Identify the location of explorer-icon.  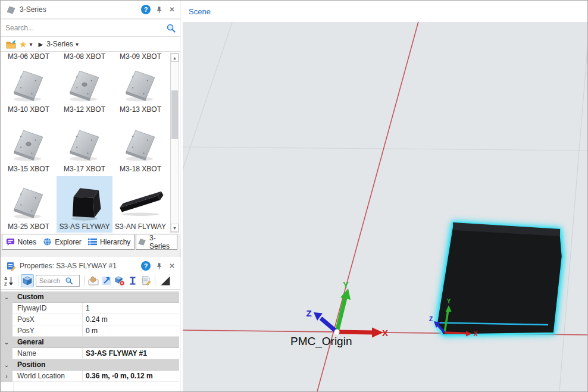
(48, 242).